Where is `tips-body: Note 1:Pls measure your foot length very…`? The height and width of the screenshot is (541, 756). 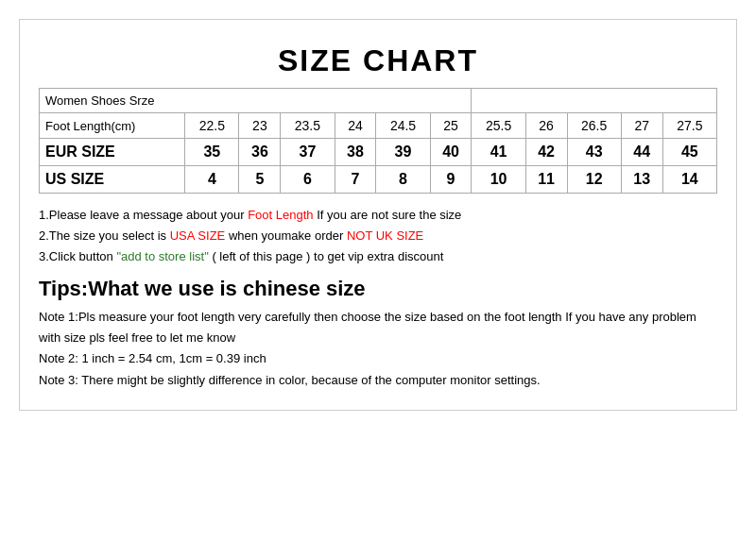
tips-body: Note 1:Pls measure your foot length very… is located at coordinates (378, 348).